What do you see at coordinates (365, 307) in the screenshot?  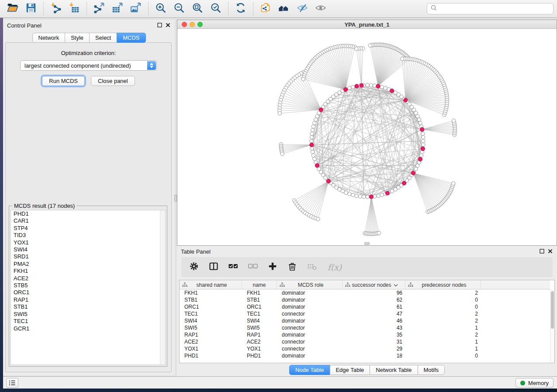 I see `table-row: ORC1ORC1dominator610` at bounding box center [365, 307].